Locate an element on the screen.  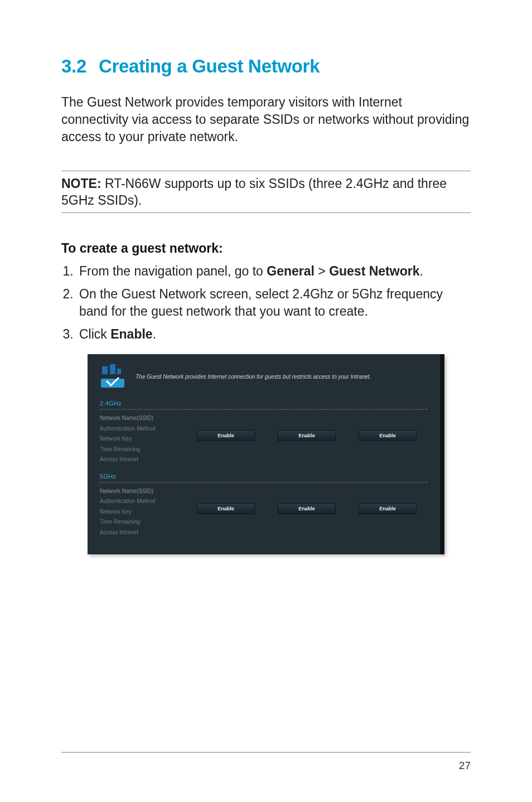
footer-rule is located at coordinates (266, 752).